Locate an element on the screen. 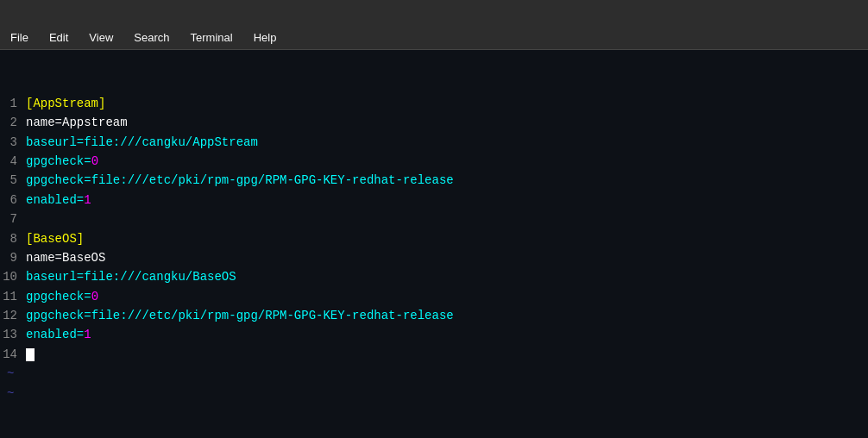  section-header: [AppStream] is located at coordinates (66, 103).